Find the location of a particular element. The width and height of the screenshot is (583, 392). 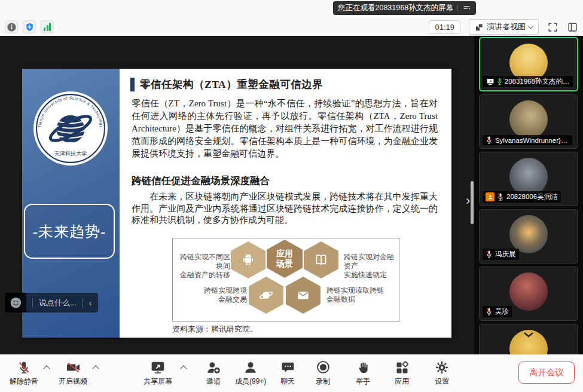

collapse-panel-chevron: › is located at coordinates (468, 201).